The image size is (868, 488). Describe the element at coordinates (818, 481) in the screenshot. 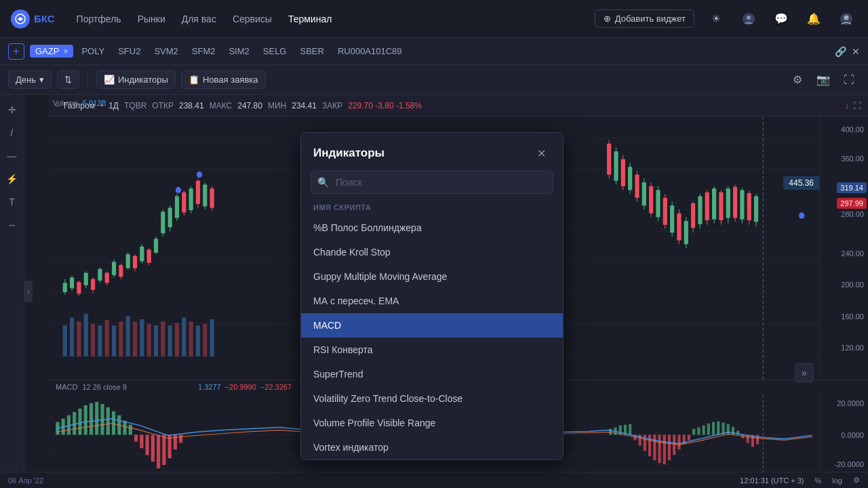

I see `pct-button: %` at that location.